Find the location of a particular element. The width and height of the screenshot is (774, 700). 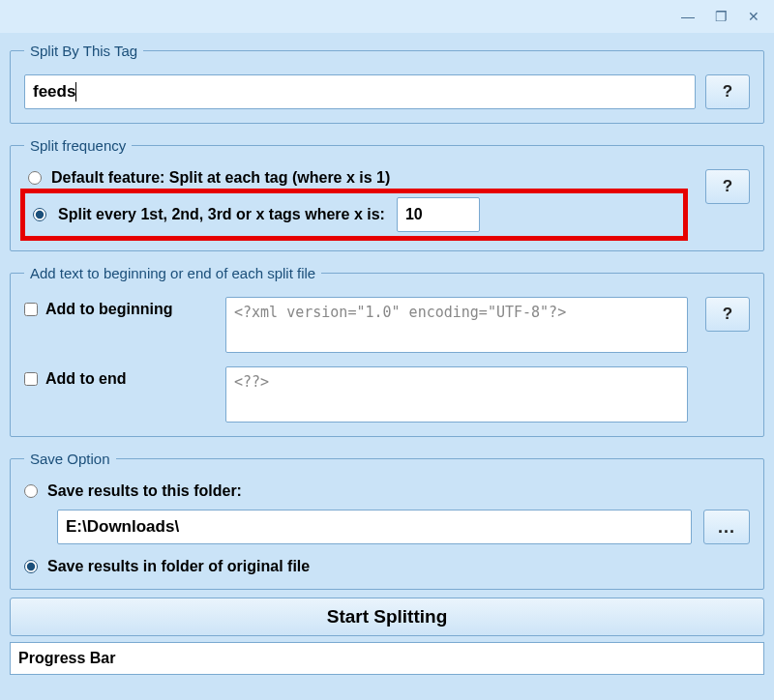

radio-split-every-x-label: Split every 1st, 2nd, 3rd or x tags wher… is located at coordinates (222, 215).